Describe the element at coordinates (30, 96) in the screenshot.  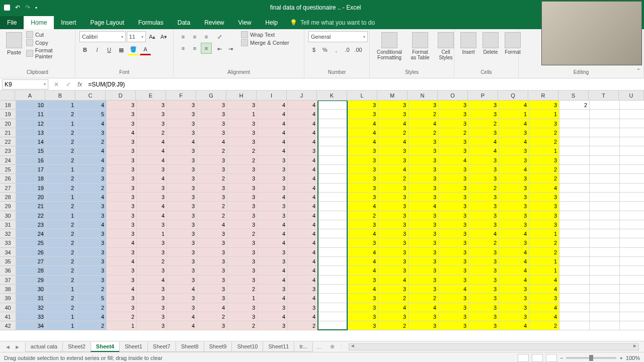
I see `column-header: A` at that location.